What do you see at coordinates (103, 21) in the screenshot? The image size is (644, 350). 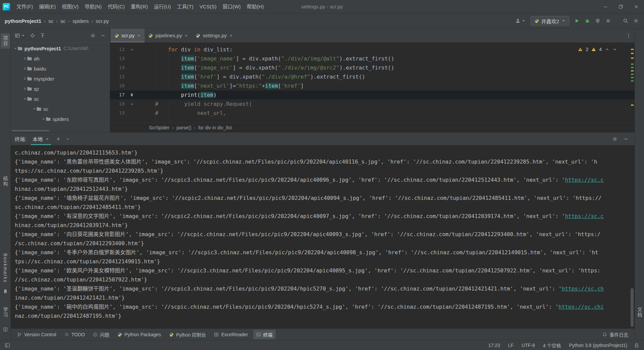 I see `breadcrumb-item: scr.py` at bounding box center [103, 21].